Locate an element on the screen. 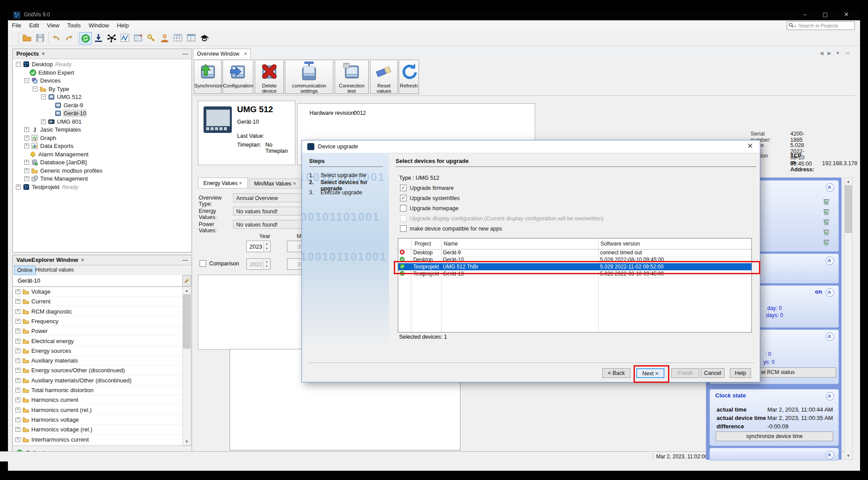  year-stepper: 2023 ▲▼ is located at coordinates (259, 246).